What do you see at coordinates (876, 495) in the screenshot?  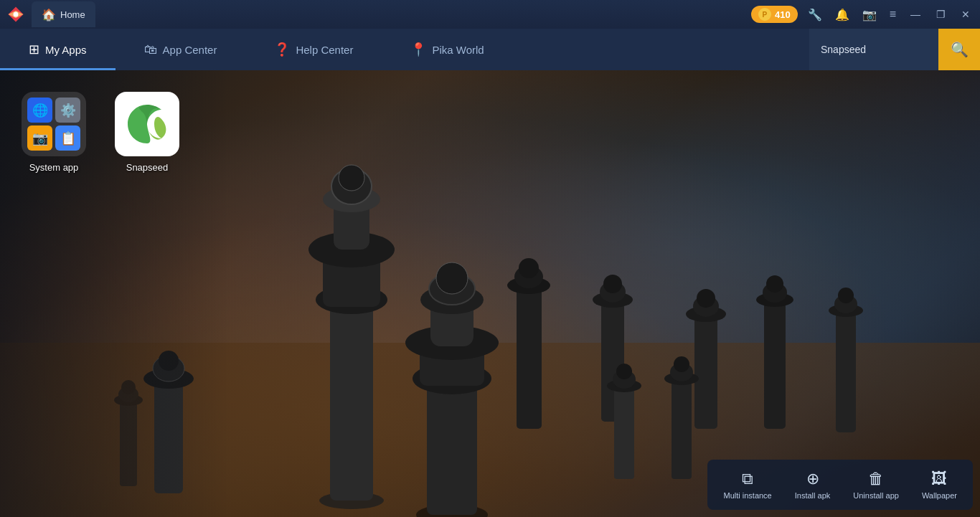 I see `uninstall-app-label: Uninstall app` at bounding box center [876, 495].